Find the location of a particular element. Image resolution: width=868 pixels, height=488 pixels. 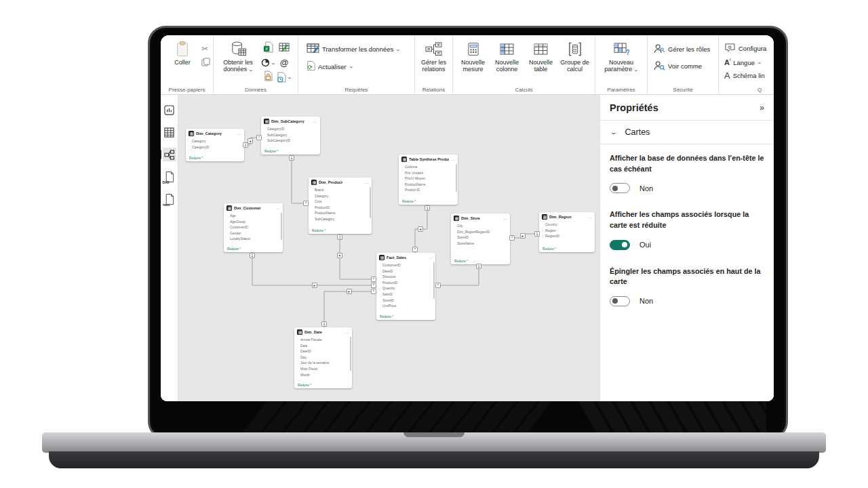

toggle-show-related-fields is located at coordinates (620, 245).